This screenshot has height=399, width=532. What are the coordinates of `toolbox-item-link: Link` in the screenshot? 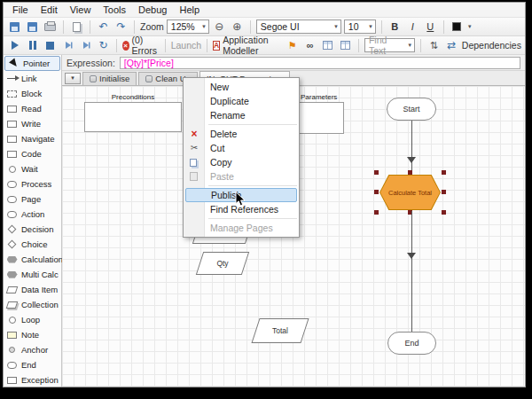 It's located at (32, 78).